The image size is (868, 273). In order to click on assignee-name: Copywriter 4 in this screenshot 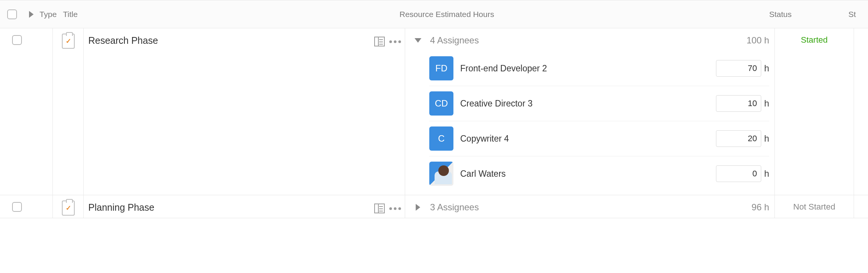, I will do `click(588, 139)`.